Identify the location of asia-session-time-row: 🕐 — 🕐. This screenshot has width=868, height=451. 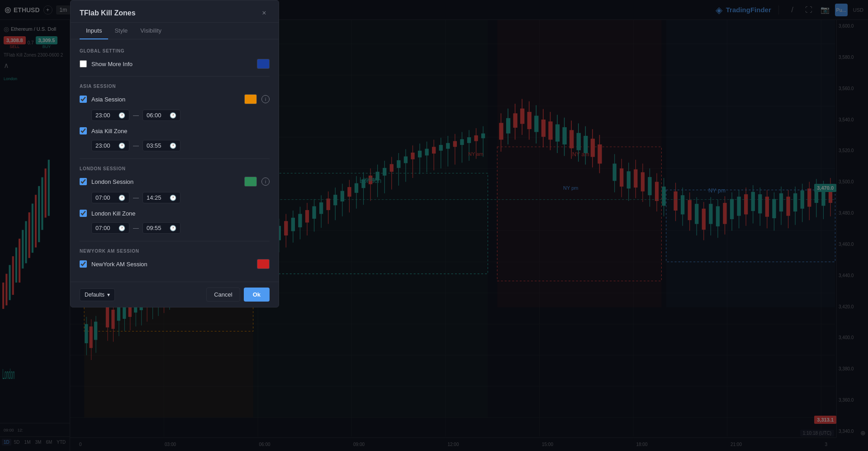
(180, 115).